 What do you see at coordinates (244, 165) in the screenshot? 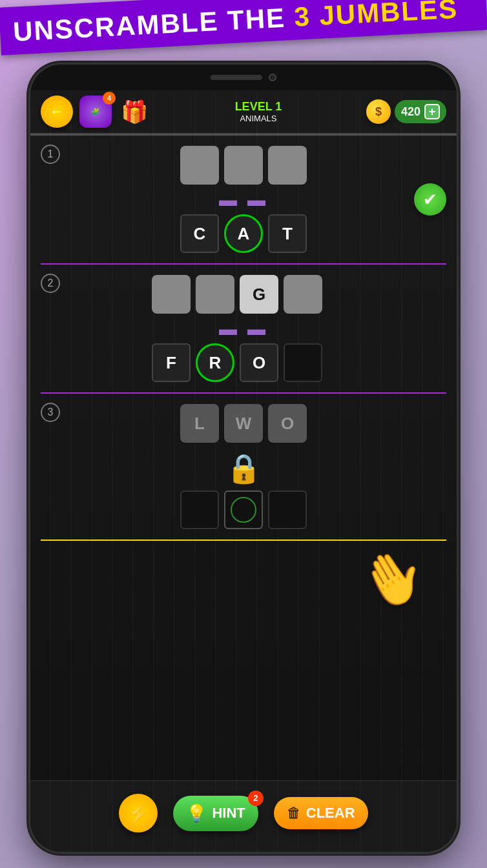
I see `section-1-answer-row` at bounding box center [244, 165].